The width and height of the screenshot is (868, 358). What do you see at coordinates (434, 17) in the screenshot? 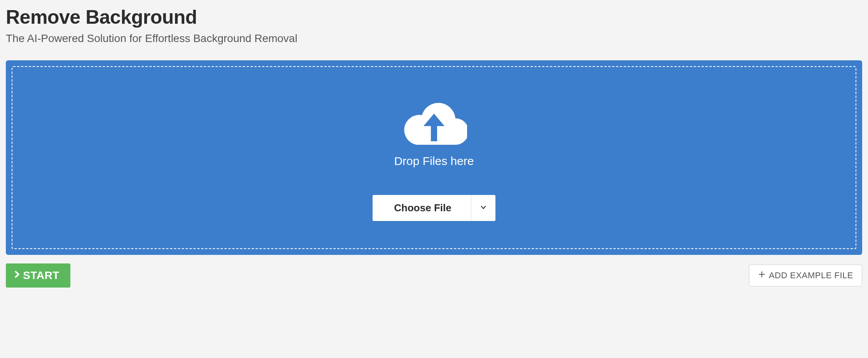
I see `page-title: Remove Background` at bounding box center [434, 17].